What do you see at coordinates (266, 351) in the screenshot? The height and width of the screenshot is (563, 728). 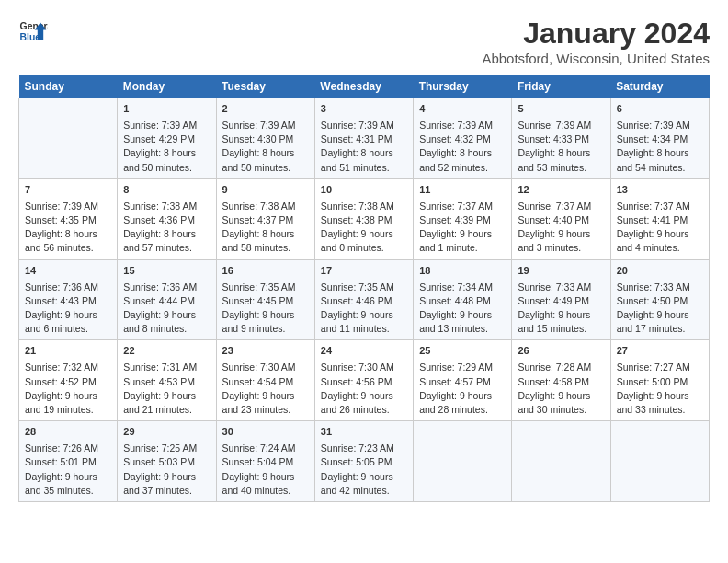 I see `day-number: 23` at bounding box center [266, 351].